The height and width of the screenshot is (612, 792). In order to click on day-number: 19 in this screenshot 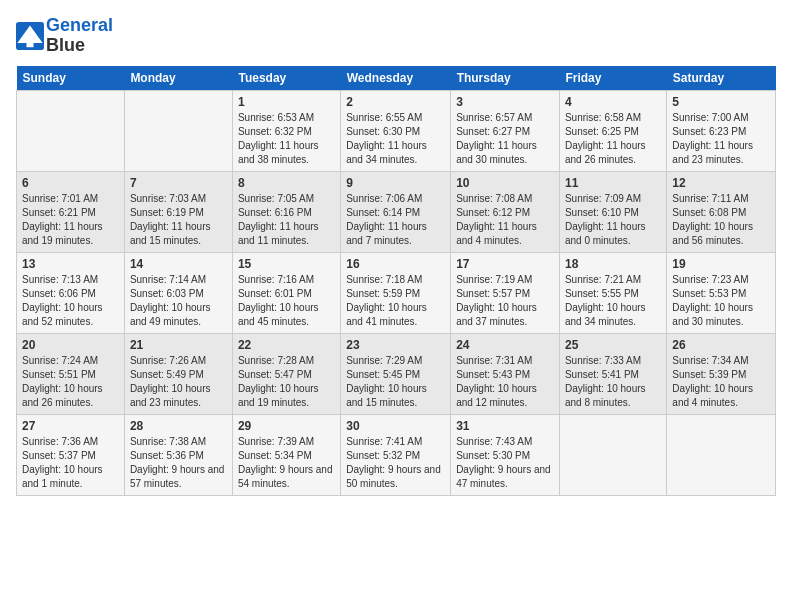, I will do `click(721, 264)`.